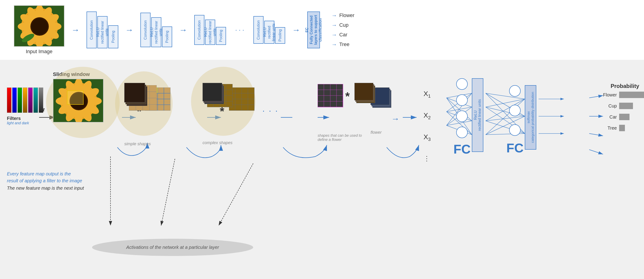 Image resolution: width=644 pixels, height=279 pixels. Describe the element at coordinates (624, 128) in the screenshot. I see `prob-row-tree: Tree` at that location.